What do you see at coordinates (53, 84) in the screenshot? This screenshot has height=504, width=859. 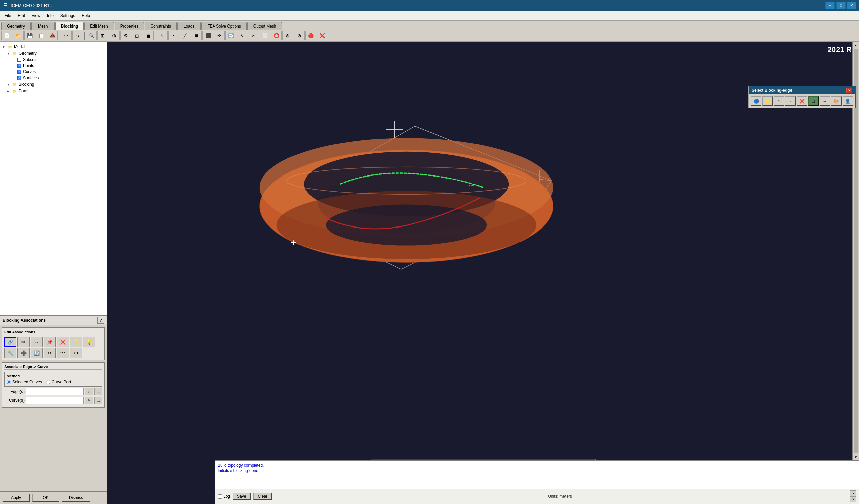 I see `tree-item-blocking: ▼ 📁 Blocking` at bounding box center [53, 84].